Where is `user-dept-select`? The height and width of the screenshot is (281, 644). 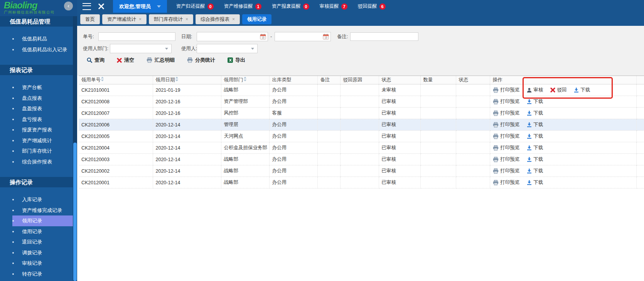 user-dept-select is located at coordinates (141, 49).